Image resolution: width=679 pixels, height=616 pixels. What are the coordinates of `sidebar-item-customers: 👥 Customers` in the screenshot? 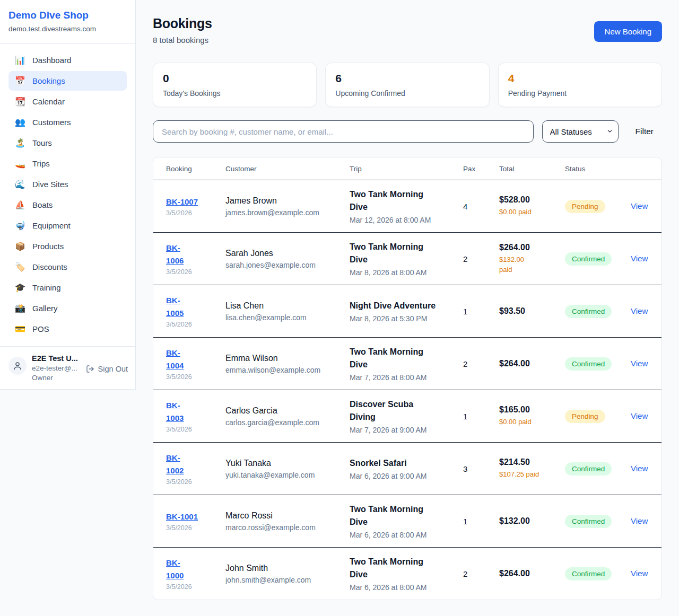 It's located at (68, 122).